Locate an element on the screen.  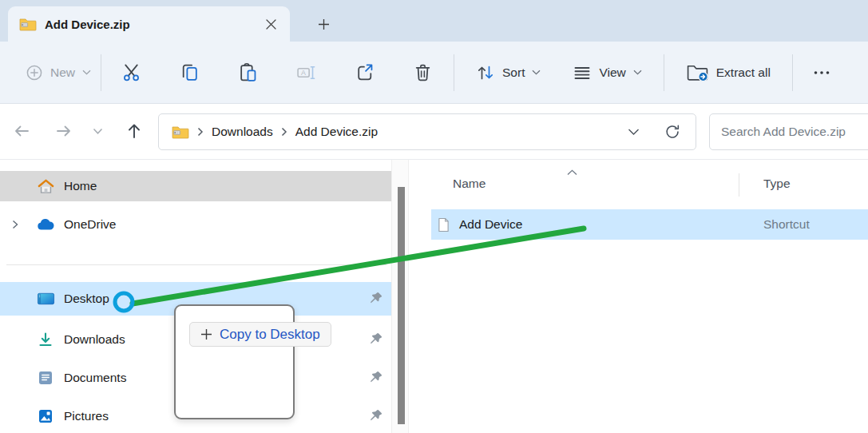
tab-bar: Add Device.zip is located at coordinates (434, 21).